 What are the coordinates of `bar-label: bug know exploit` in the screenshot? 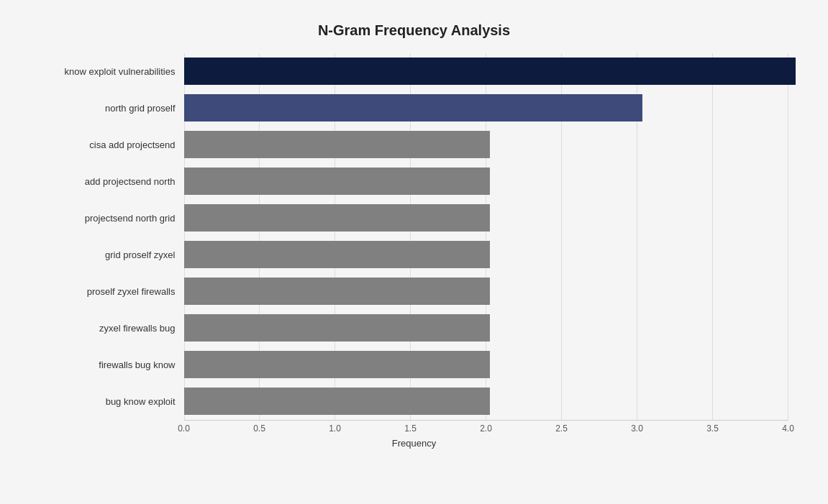 It's located at (109, 401).